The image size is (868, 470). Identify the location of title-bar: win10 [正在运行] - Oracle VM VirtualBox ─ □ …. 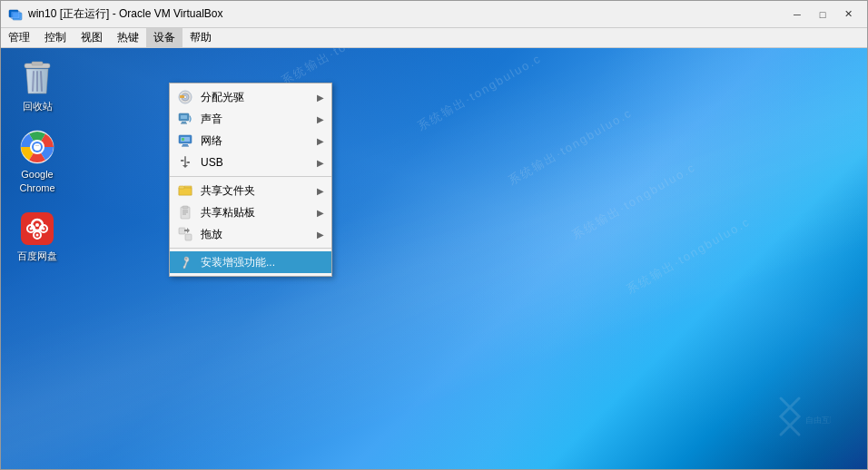
(434, 15).